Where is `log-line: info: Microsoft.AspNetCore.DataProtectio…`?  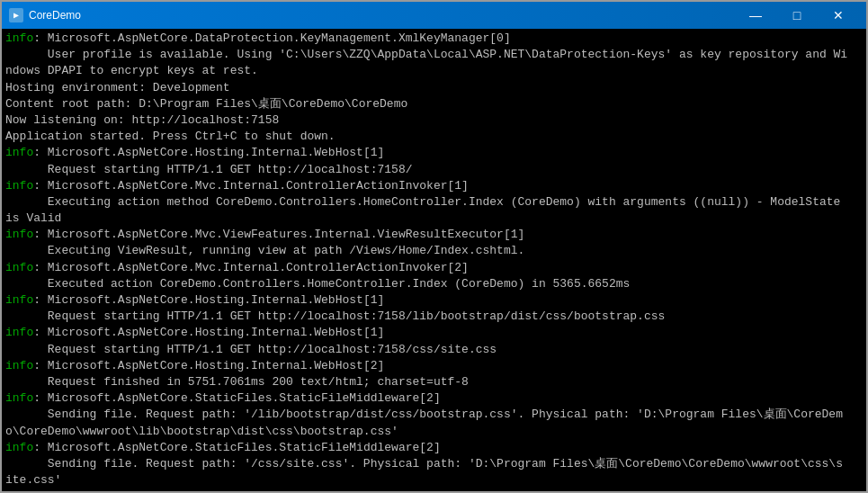
log-line: info: Microsoft.AspNetCore.DataProtectio… is located at coordinates (434, 39).